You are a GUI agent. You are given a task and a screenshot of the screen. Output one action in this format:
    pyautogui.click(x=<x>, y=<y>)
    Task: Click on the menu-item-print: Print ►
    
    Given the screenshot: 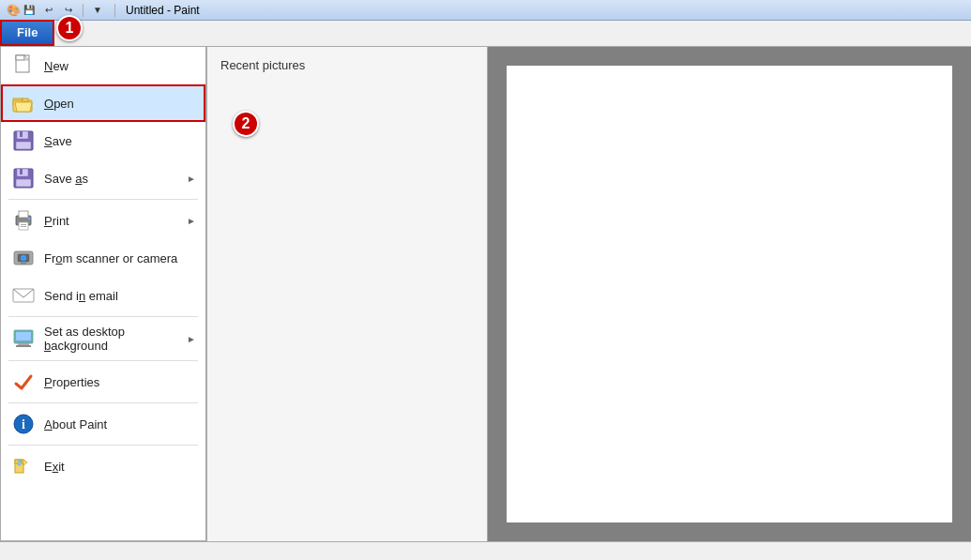 What is the action you would take?
    pyautogui.click(x=103, y=220)
    